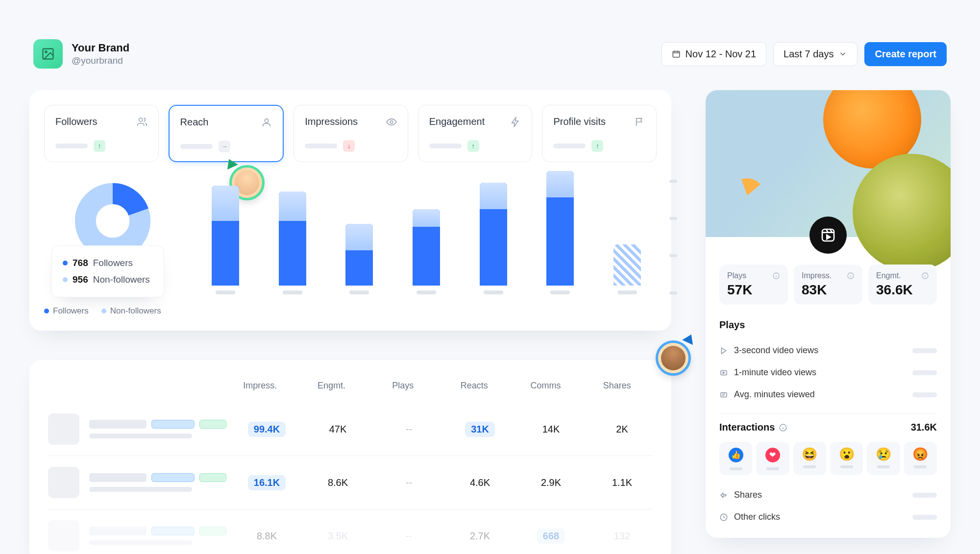 Image resolution: width=980 pixels, height=554 pixels. What do you see at coordinates (226, 133) in the screenshot?
I see `metric-tab-reach: Reach →` at bounding box center [226, 133].